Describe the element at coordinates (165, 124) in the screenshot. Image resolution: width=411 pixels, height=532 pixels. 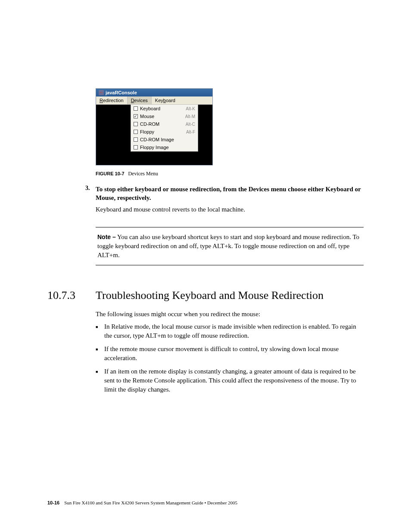
I see `dd-cdrom: CD-ROMAlt-C` at that location.